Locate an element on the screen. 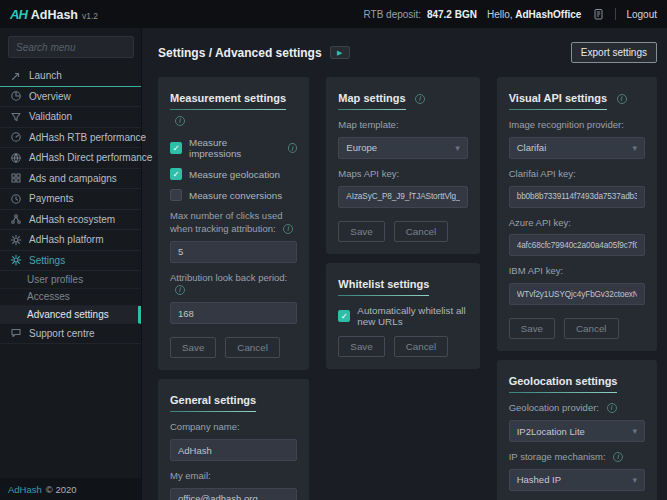 Image resolution: width=667 pixels, height=500 pixels. my-email-input is located at coordinates (234, 494).